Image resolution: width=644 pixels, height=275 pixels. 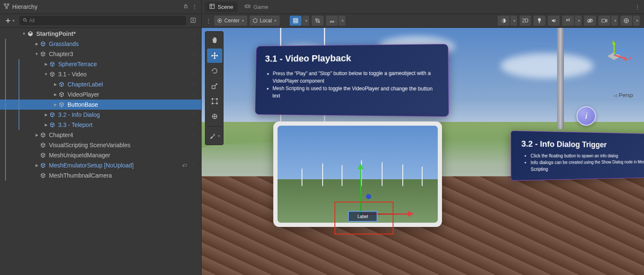 I want to click on scale-tool, so click(x=215, y=86).